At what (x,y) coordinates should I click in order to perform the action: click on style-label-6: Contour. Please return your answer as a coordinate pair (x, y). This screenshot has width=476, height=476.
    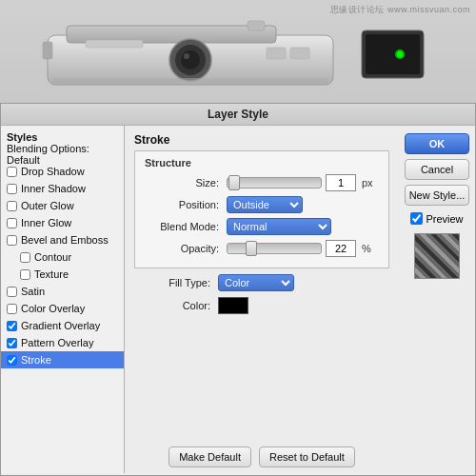
    Looking at the image, I should click on (53, 257).